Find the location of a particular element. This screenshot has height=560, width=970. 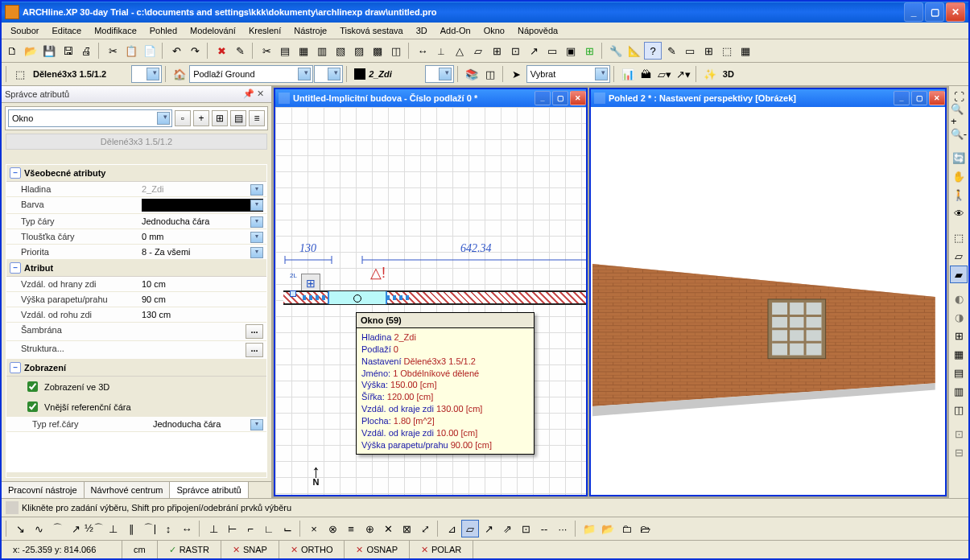

align-right-icon: ▥ is located at coordinates (322, 51).